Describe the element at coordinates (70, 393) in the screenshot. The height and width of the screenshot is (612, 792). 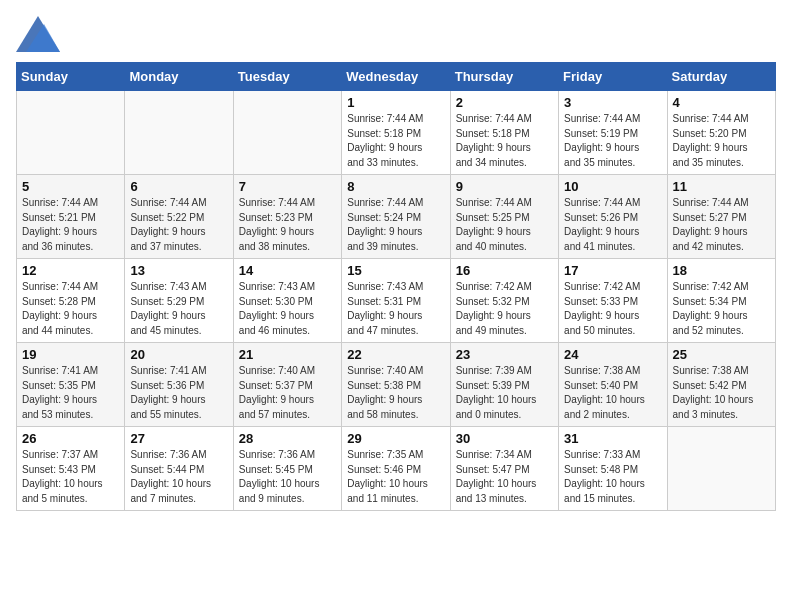
I see `day-info: Sunrise: 7:41 AM Sunset: 5:35 PM Dayligh…` at that location.